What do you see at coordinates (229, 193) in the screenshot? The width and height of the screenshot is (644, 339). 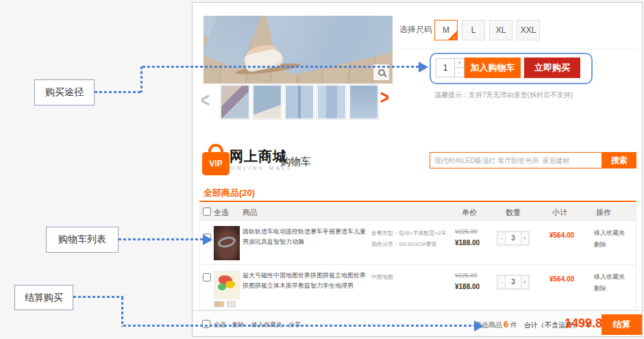 I see `cart-section-title: 全部商品(20)` at bounding box center [229, 193].